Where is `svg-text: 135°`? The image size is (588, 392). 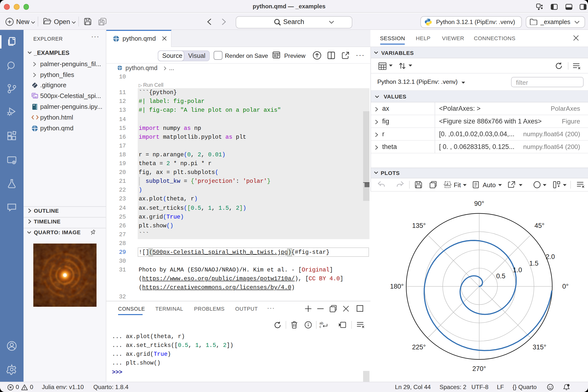 svg-text: 135° is located at coordinates (419, 226).